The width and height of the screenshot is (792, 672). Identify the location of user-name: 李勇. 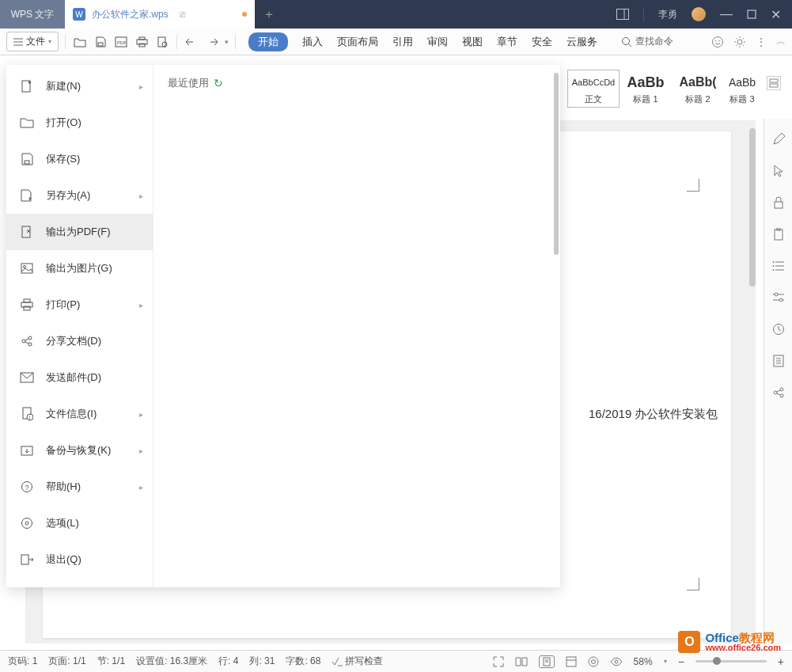
(668, 14).